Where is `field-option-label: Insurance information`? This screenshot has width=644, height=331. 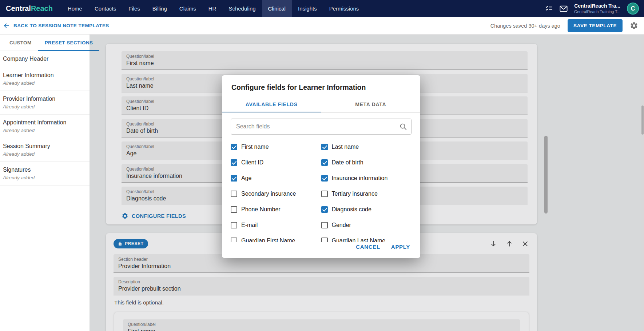
field-option-label: Insurance information is located at coordinates (360, 178).